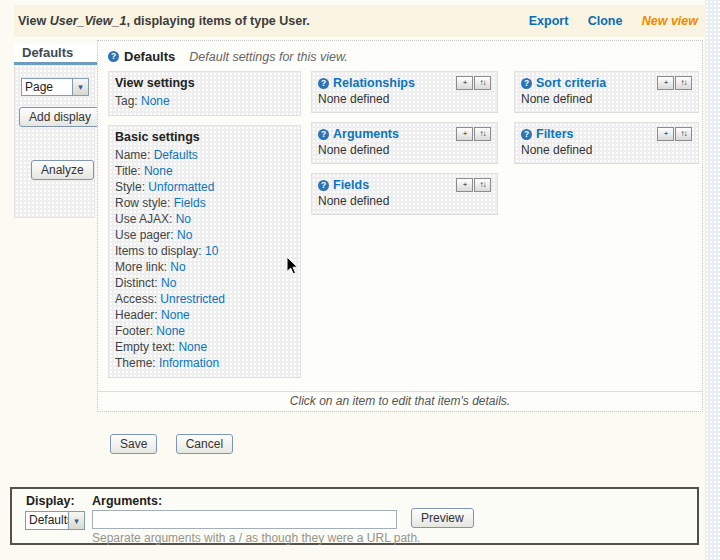  Describe the element at coordinates (204, 363) in the screenshot. I see `setting-row: Theme: Information` at that location.